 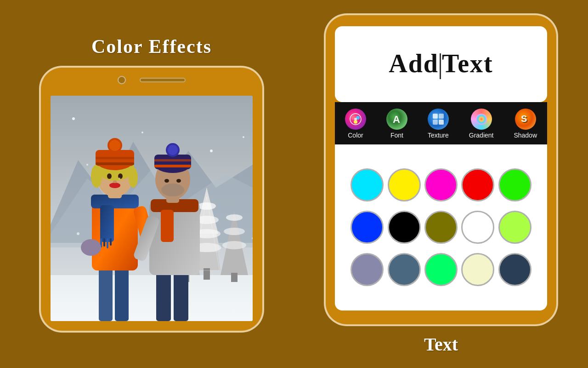 What do you see at coordinates (404, 185) in the screenshot?
I see `color-swatch-yellow` at bounding box center [404, 185].